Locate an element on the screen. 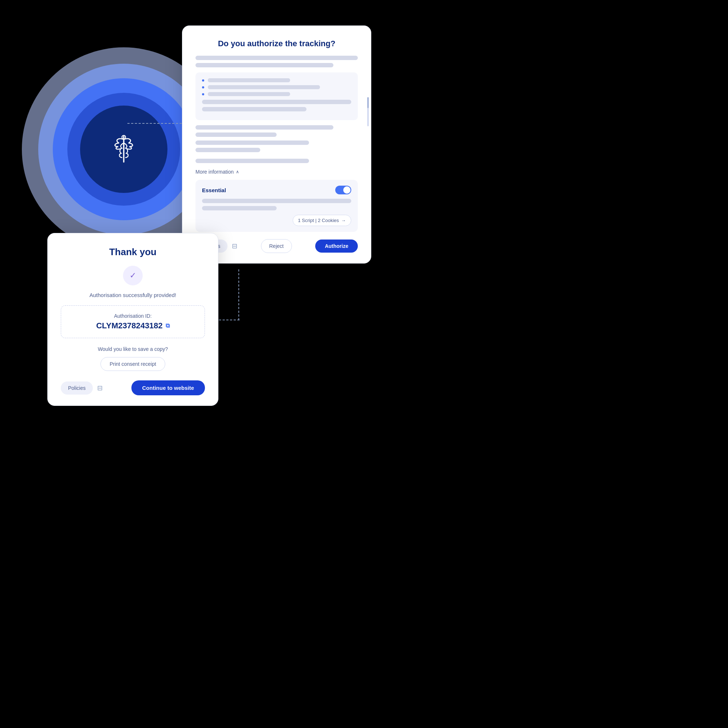  print-button: ⊟ is located at coordinates (234, 246).